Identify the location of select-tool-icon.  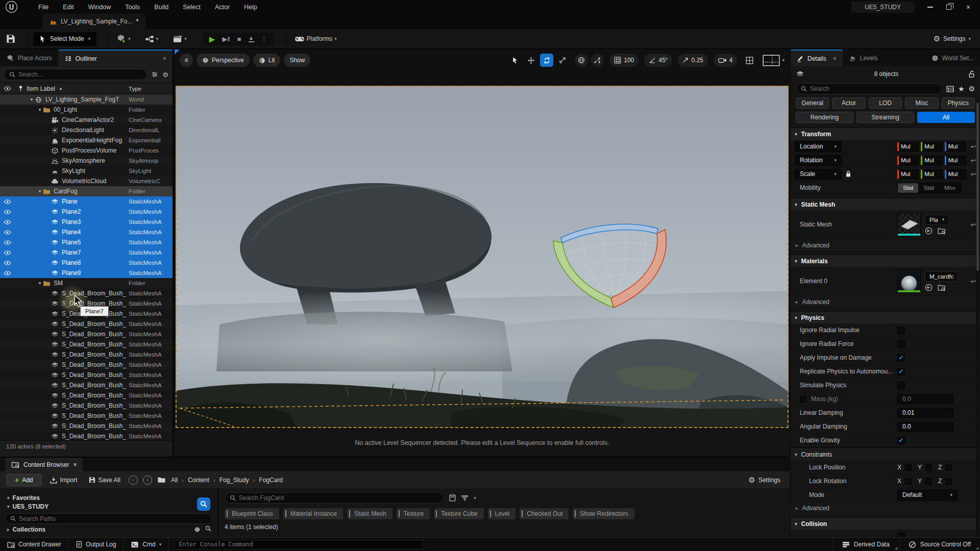
(515, 60).